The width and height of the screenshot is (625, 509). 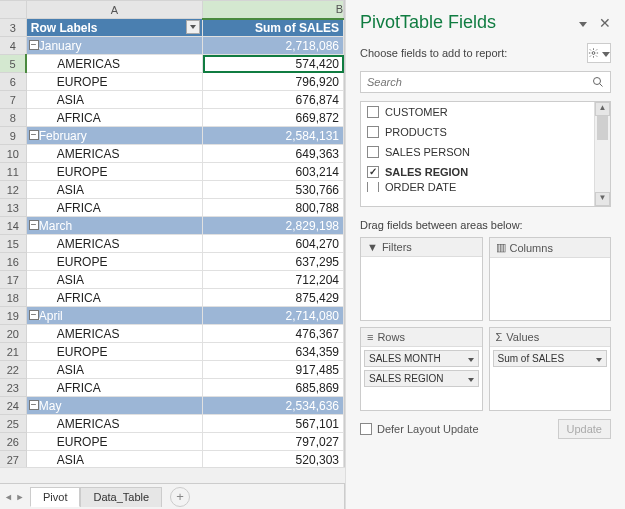 I want to click on row-header: 7, so click(x=13, y=100).